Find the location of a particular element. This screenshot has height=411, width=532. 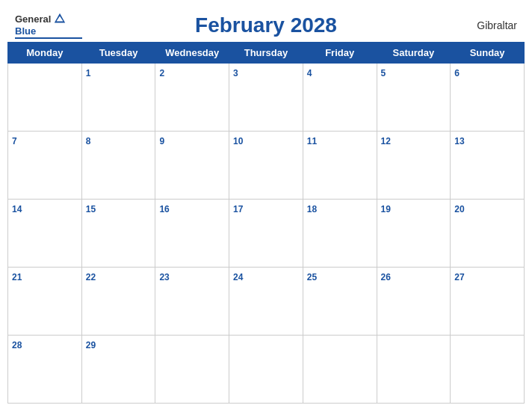

day-number: 22 is located at coordinates (91, 277).